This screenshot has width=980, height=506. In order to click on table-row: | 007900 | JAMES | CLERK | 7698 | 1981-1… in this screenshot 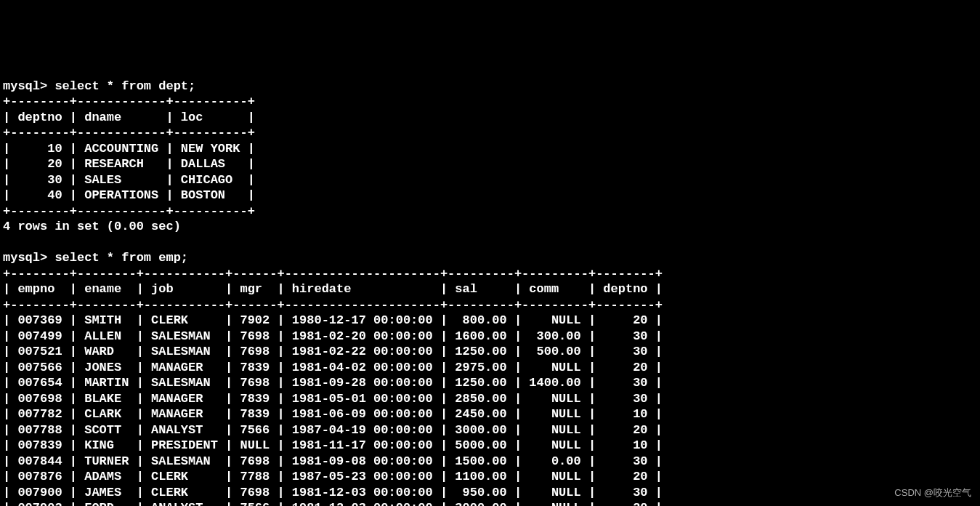, I will do `click(333, 493)`.